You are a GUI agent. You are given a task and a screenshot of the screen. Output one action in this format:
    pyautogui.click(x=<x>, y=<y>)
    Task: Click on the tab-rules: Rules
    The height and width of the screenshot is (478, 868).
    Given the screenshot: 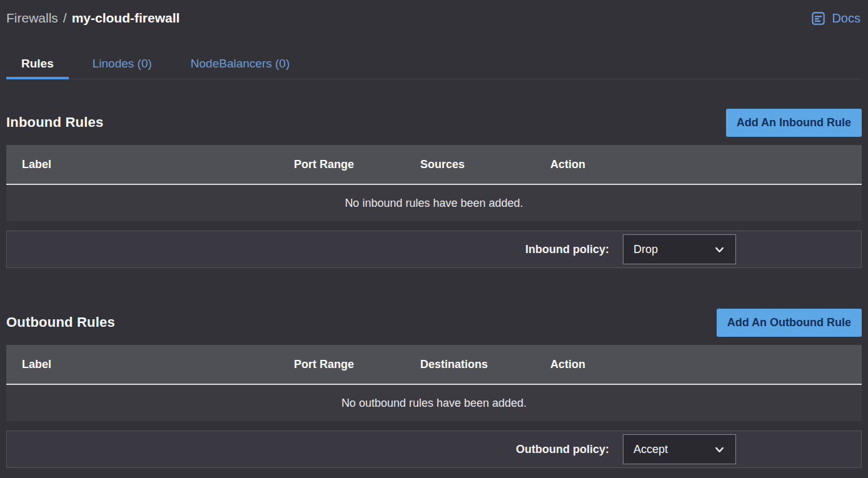 What is the action you would take?
    pyautogui.click(x=38, y=66)
    